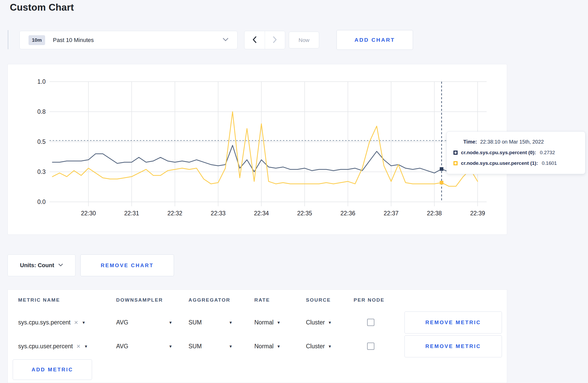  Describe the element at coordinates (261, 213) in the screenshot. I see `svg-text: 22:34` at that location.